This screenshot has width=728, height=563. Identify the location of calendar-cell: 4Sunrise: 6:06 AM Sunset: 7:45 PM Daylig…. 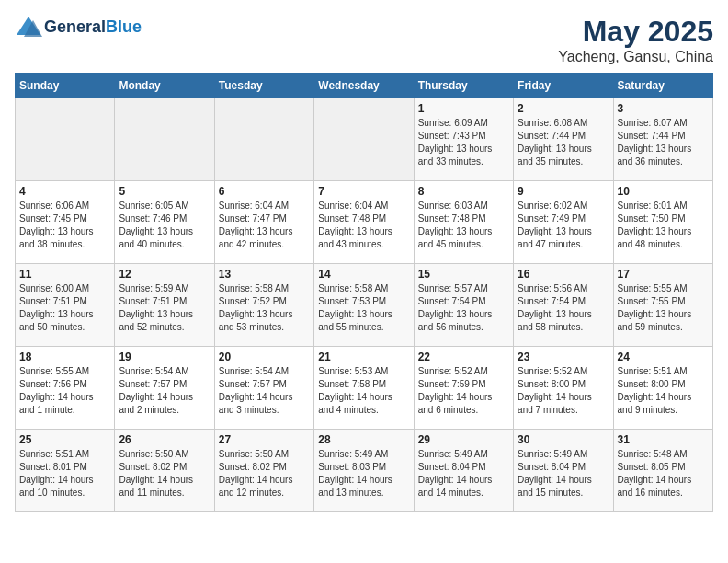
(65, 223).